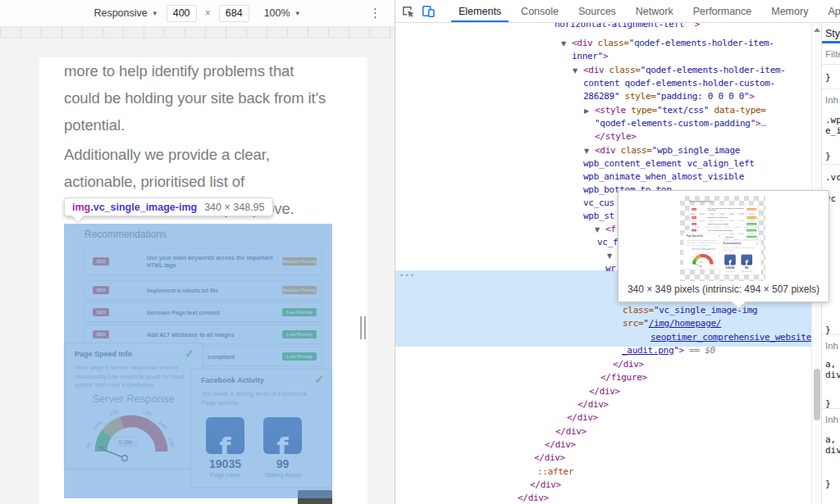  What do you see at coordinates (722, 238) in the screenshot?
I see `seo-audit-image: Recommendations SEOUse your main keyword…` at bounding box center [722, 238].